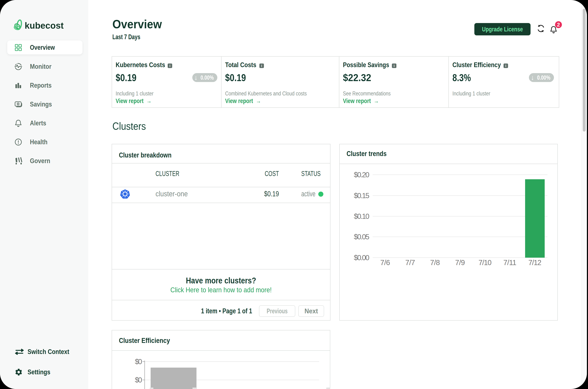 The height and width of the screenshot is (389, 588). Describe the element at coordinates (362, 216) in the screenshot. I see `svg-text: $0.10` at that location.